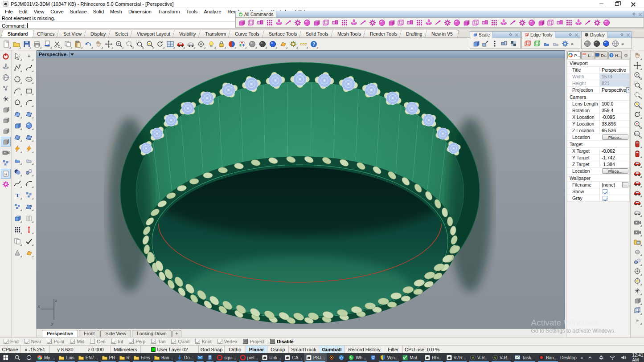 This screenshot has height=362, width=644. Describe the element at coordinates (555, 44) in the screenshot. I see `merge-edge-icon` at that location.